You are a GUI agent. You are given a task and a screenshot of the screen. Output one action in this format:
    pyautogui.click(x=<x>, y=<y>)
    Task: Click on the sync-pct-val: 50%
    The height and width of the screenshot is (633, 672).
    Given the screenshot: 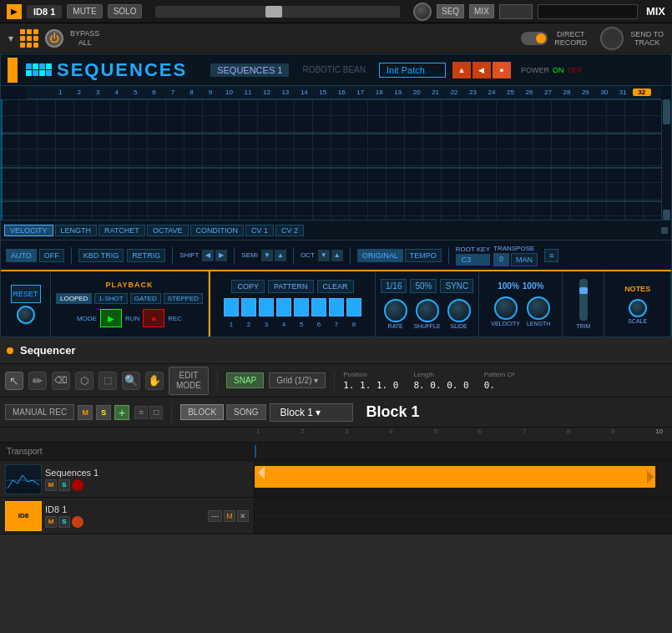 What is the action you would take?
    pyautogui.click(x=423, y=286)
    